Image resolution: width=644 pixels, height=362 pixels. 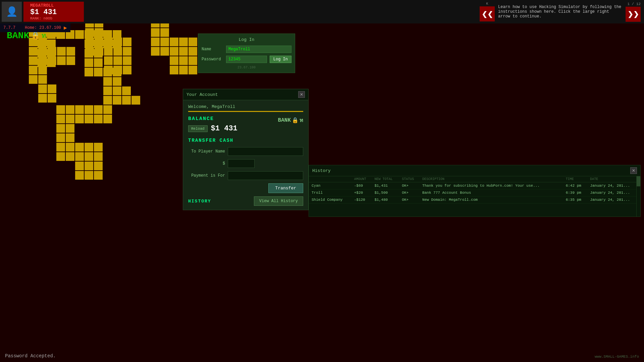 What do you see at coordinates (475, 190) in the screenshot?
I see `history-table: AMOUNT NEW TOTAL STATUS DESCRIPTION TIME…` at bounding box center [475, 190].